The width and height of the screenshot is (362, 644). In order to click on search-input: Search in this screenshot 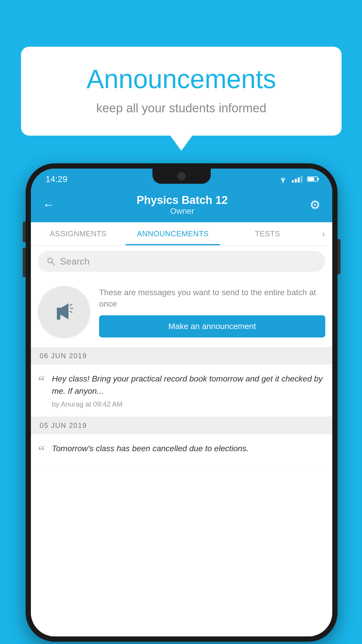, I will do `click(75, 261)`.